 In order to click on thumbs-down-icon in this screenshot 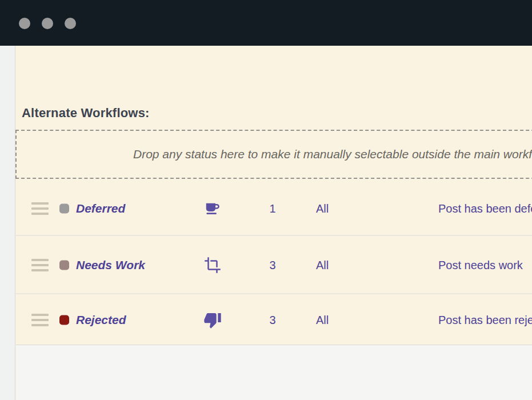, I will do `click(213, 320)`.